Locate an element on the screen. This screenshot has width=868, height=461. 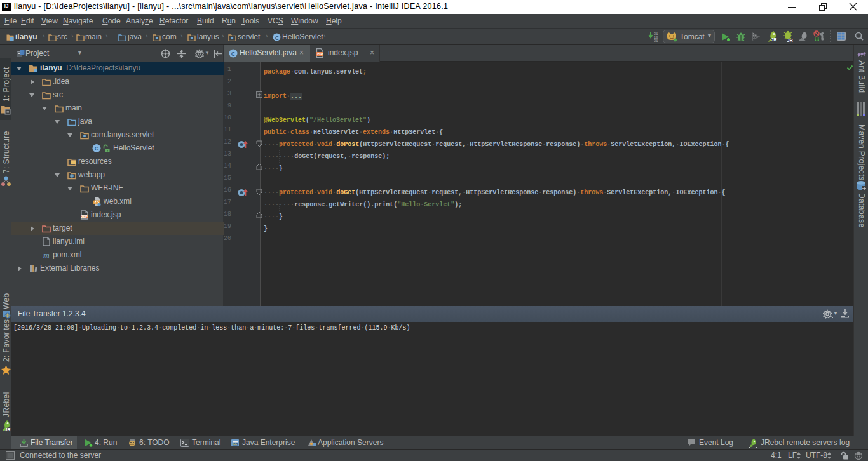
svg-text: EE is located at coordinates (235, 444).